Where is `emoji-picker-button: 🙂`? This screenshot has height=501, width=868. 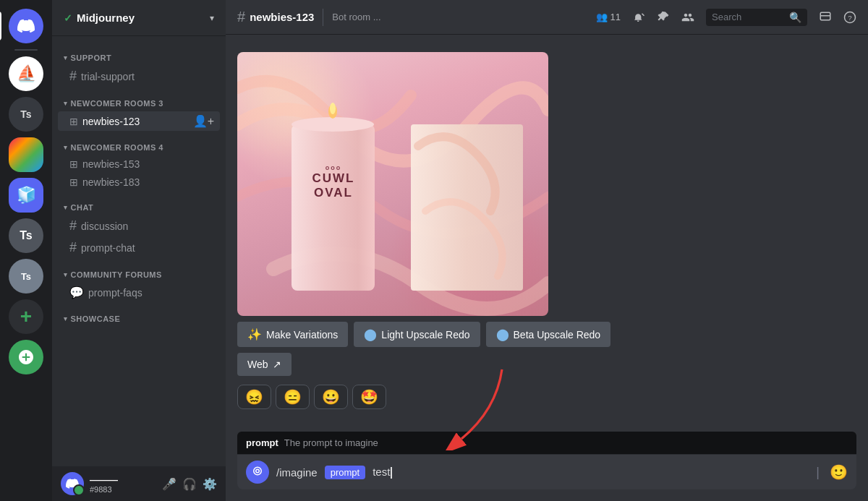 emoji-picker-button: 🙂 is located at coordinates (839, 472).